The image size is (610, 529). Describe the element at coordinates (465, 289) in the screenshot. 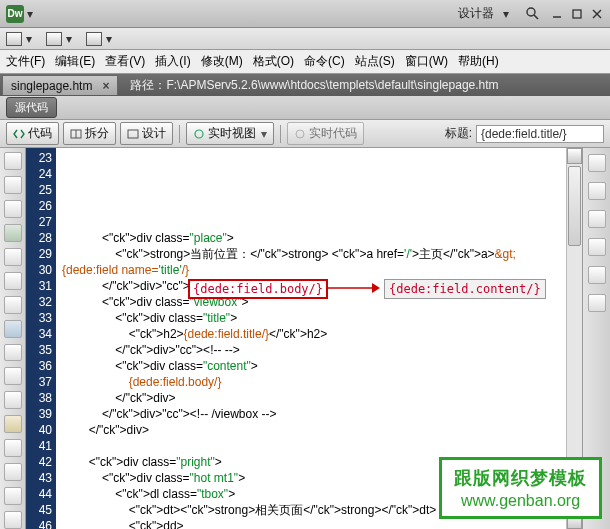

I see `highlight-box-target: {dede:field.content/}` at that location.